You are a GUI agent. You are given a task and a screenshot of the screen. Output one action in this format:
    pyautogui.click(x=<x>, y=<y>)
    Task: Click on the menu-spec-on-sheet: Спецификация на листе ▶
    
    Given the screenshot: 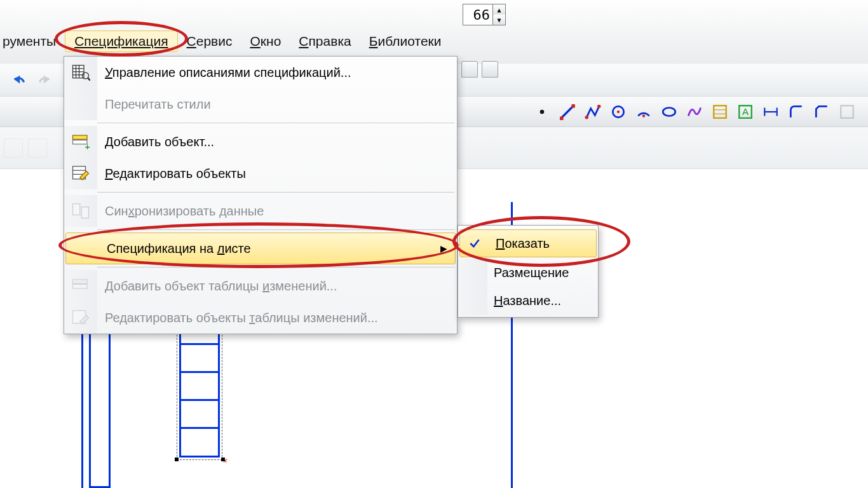 What is the action you would take?
    pyautogui.click(x=261, y=248)
    